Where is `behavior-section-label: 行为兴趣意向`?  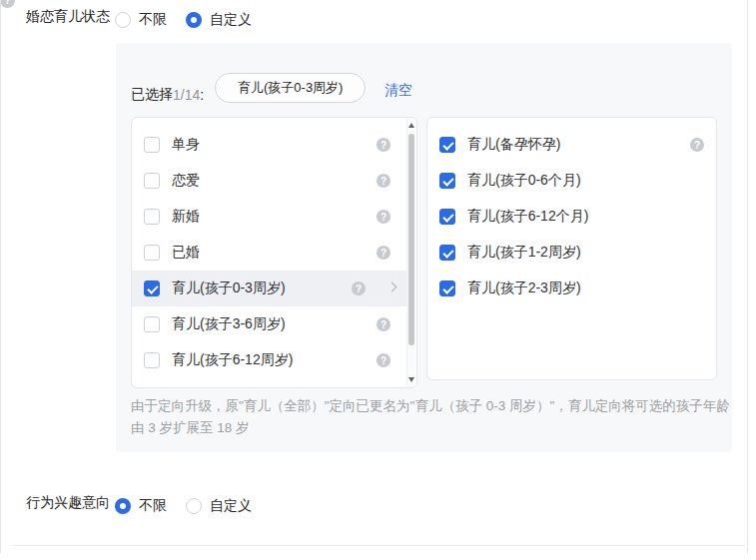
behavior-section-label: 行为兴趣意向 is located at coordinates (68, 502).